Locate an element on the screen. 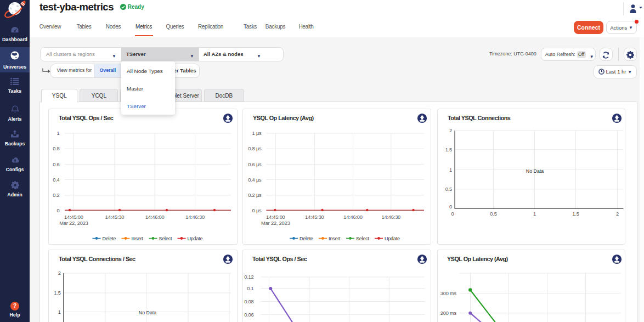  svg-text: 0.4 µs is located at coordinates (255, 180).